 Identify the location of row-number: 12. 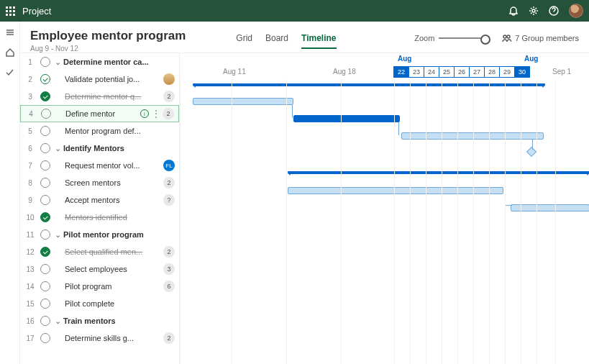
(30, 252).